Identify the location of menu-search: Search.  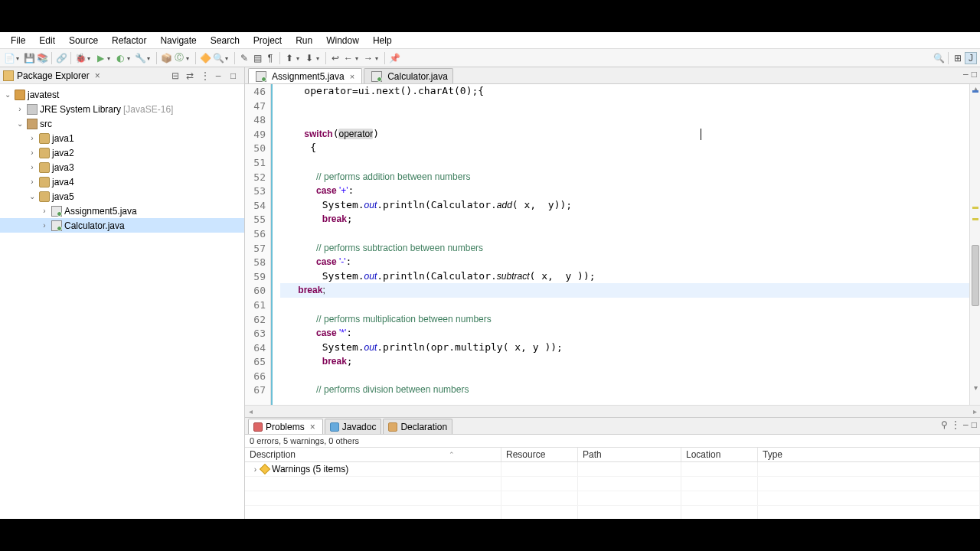
(225, 41).